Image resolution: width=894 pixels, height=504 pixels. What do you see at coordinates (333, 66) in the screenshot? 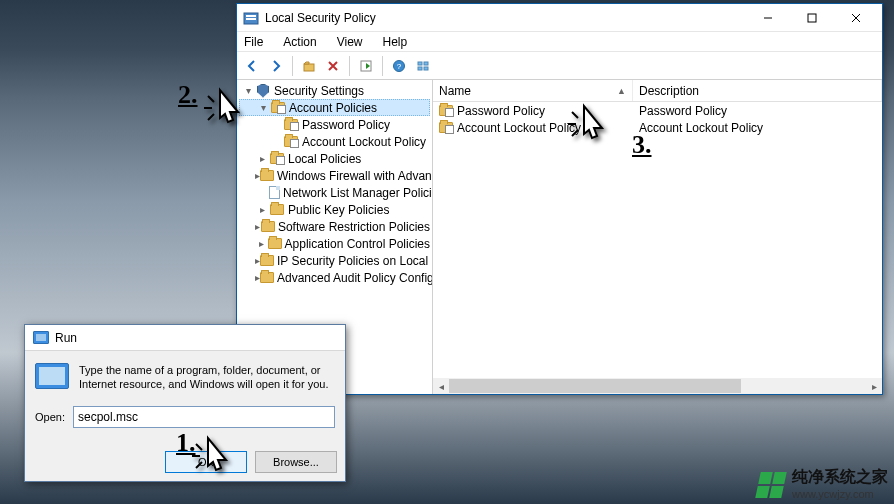
I see `delete-button` at bounding box center [333, 66].